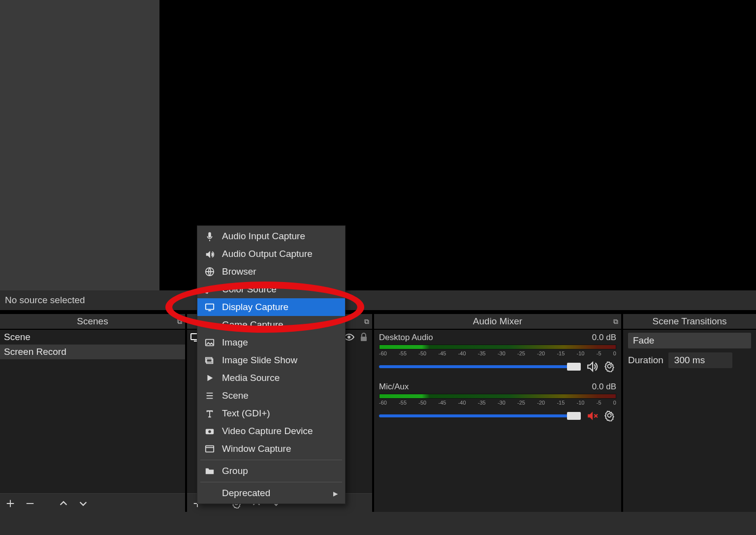 This screenshot has width=756, height=535. I want to click on scene-item: Scene, so click(93, 337).